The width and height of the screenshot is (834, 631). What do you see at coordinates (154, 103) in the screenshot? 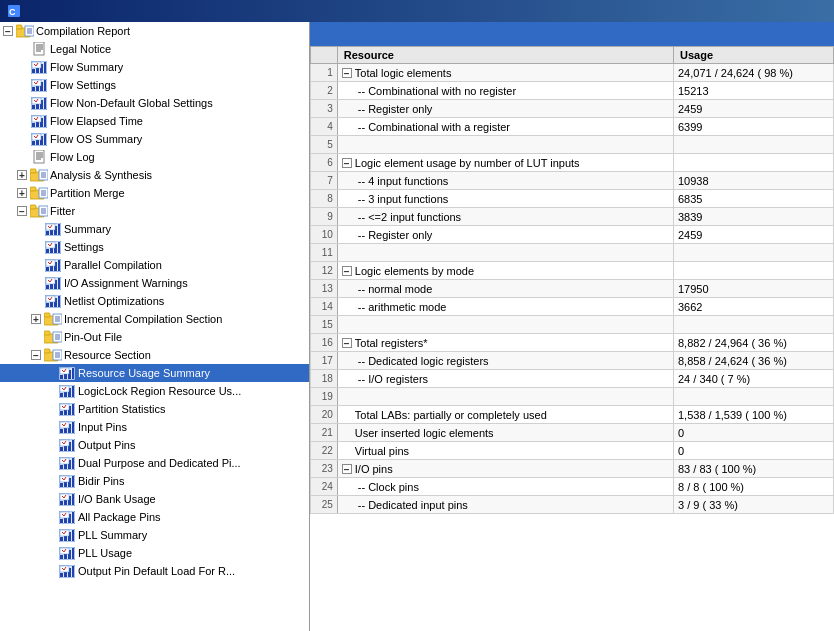
I see `tree-item-5: Flow Non-Default Global Settings` at bounding box center [154, 103].